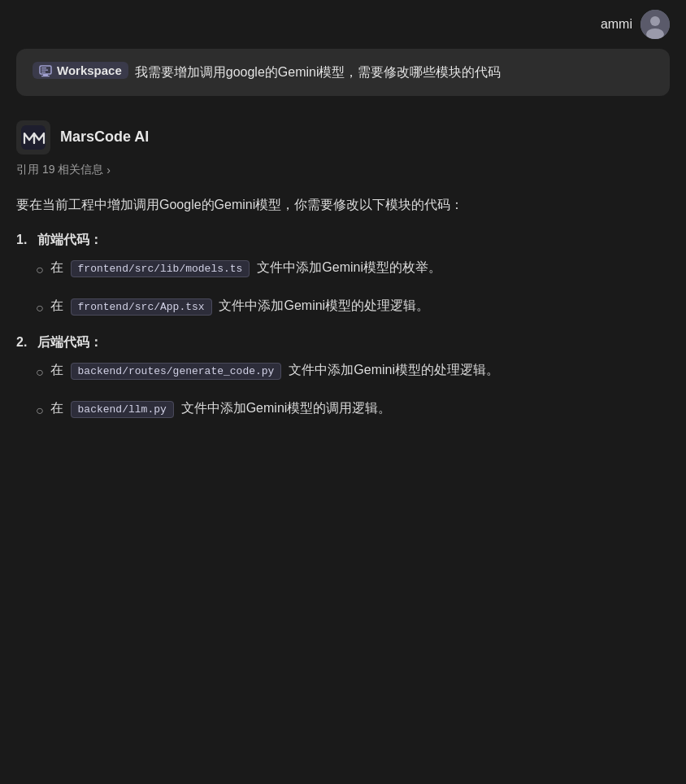 Image resolution: width=686 pixels, height=784 pixels. Describe the element at coordinates (104, 137) in the screenshot. I see `ai-name-label: MarsCode AI` at that location.